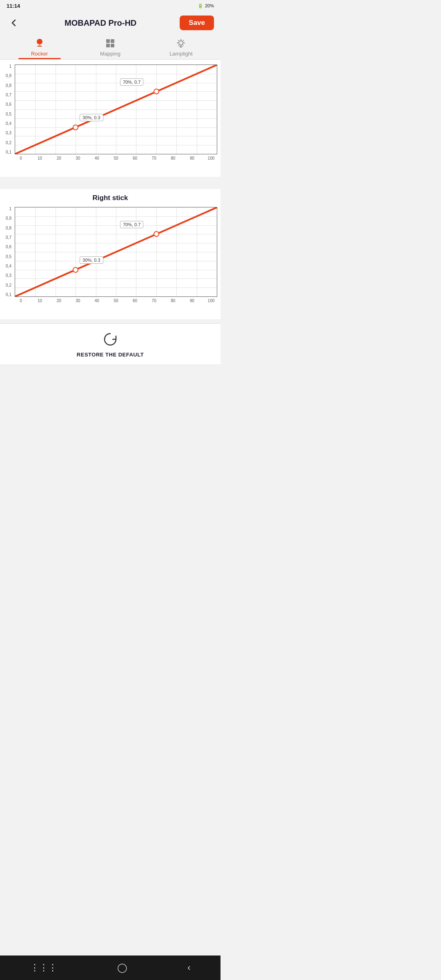  I want to click on restore-section: RESTORE THE DEFAULT, so click(110, 344).